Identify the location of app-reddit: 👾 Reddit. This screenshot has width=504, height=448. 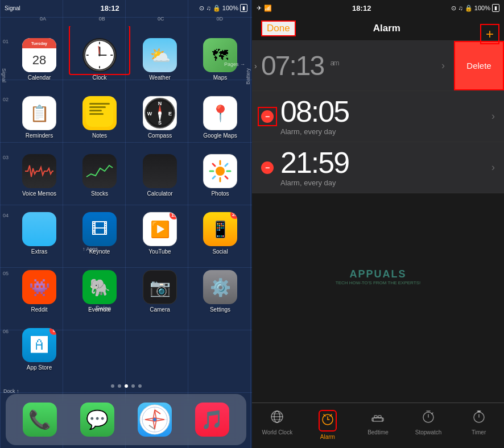
(39, 287).